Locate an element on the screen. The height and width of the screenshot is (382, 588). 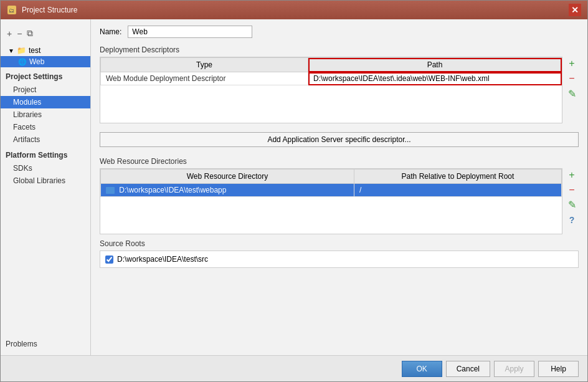
tree-web-item: 🌐 Web is located at coordinates (45, 62).